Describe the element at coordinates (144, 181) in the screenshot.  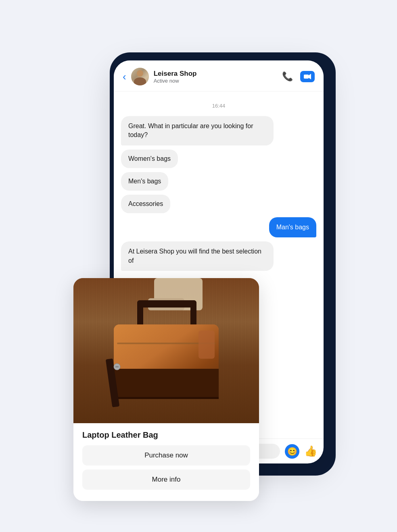
I see `option-mens-bags: Men's bags` at that location.